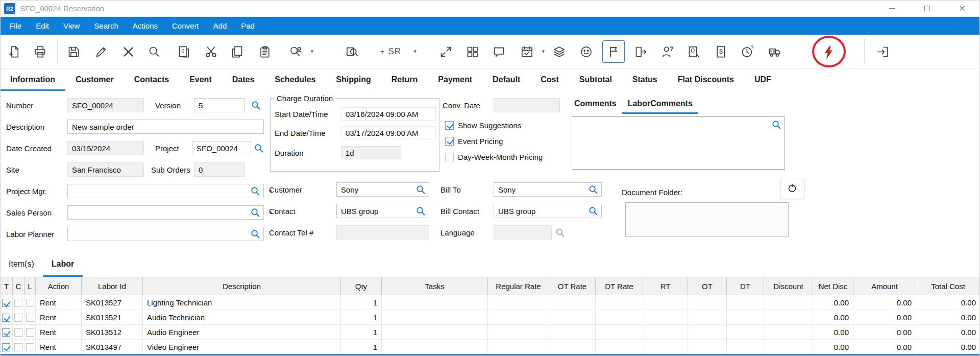 The image size is (980, 356). Describe the element at coordinates (312, 51) in the screenshot. I see `chevron-down-icon` at that location.